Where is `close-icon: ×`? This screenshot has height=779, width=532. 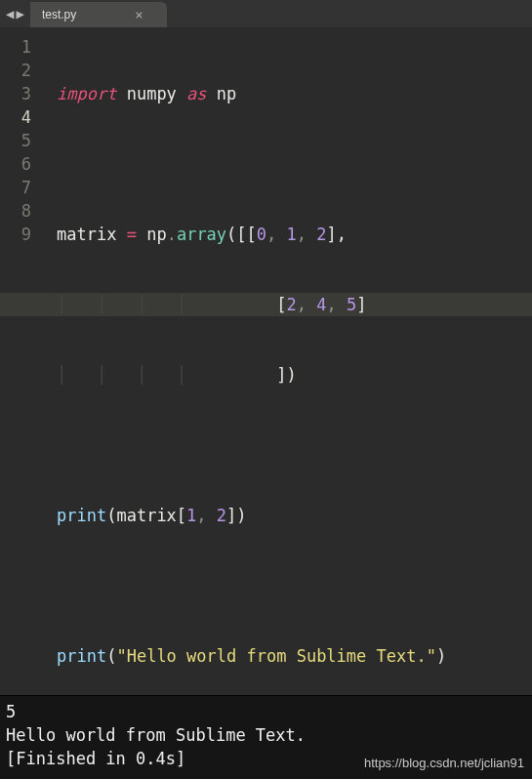
close-icon: × is located at coordinates (139, 15).